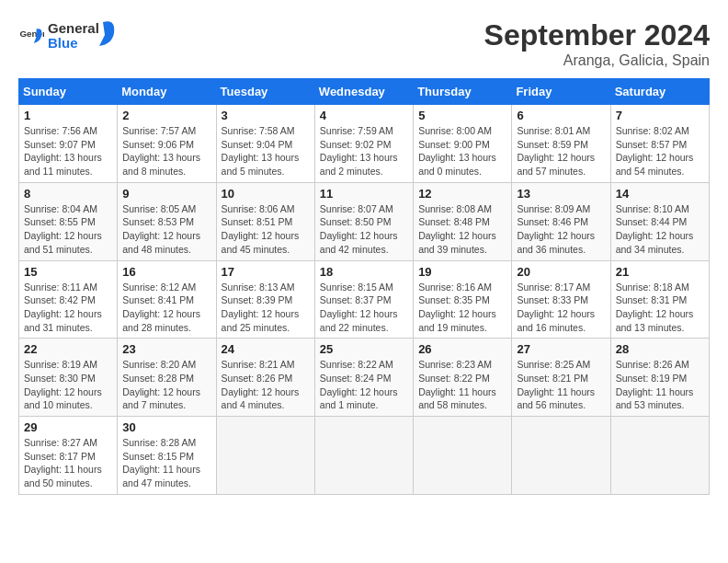  I want to click on day-number: 26, so click(462, 350).